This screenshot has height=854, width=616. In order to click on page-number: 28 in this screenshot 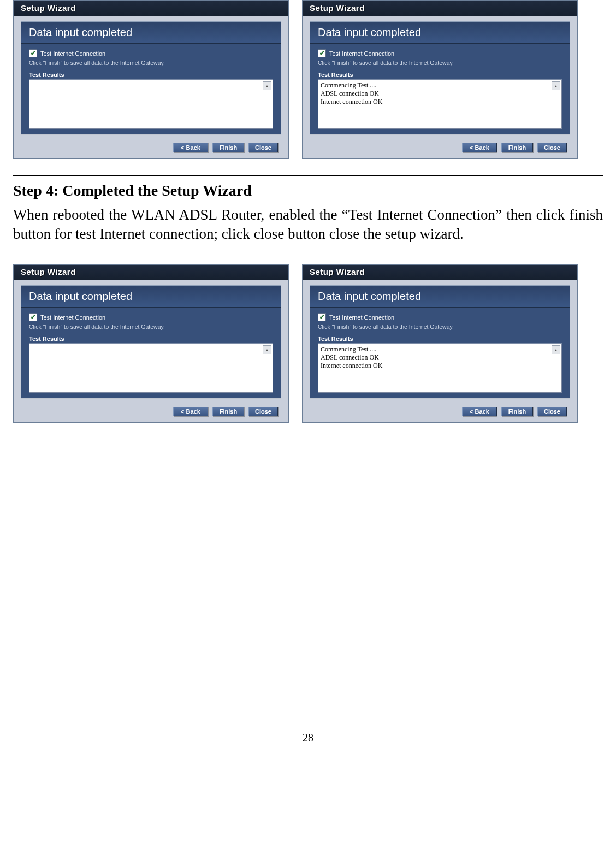, I will do `click(308, 740)`.